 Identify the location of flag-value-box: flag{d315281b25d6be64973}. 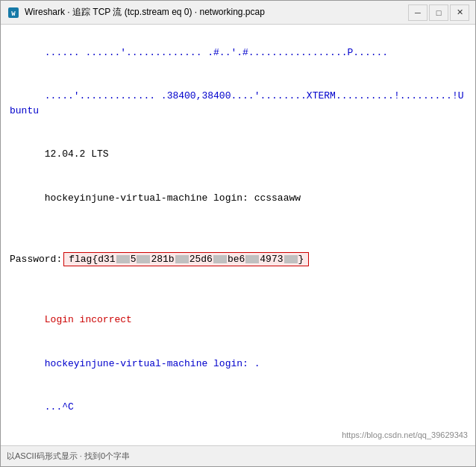
(187, 260).